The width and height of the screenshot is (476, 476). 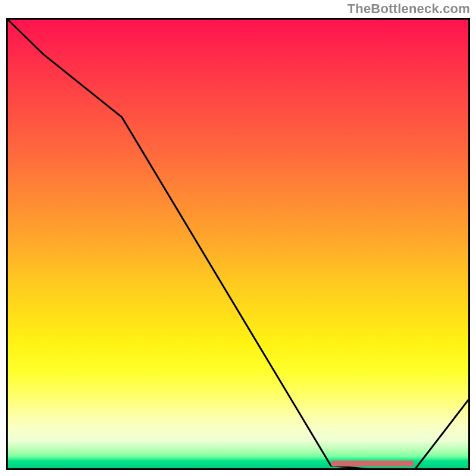 I want to click on optimum-marker, so click(x=372, y=464).